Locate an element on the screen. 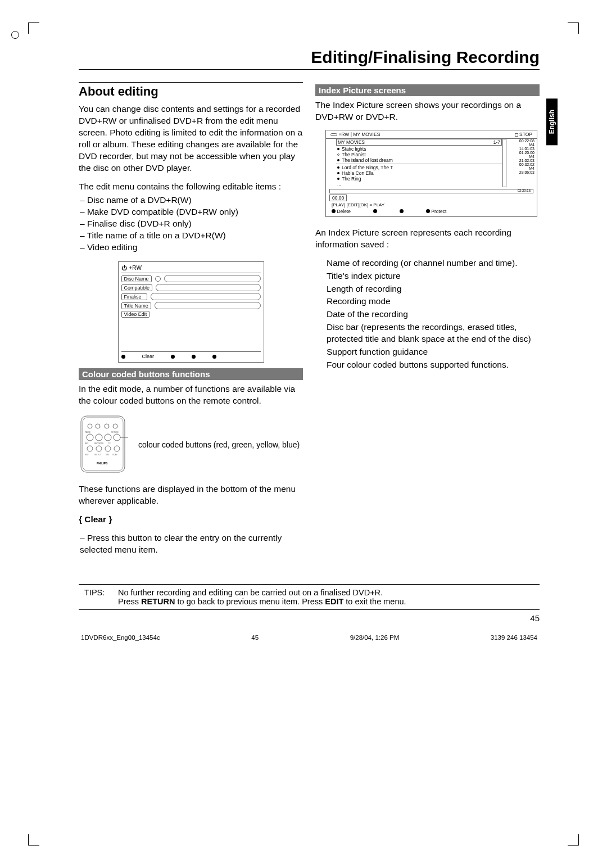 This screenshot has width=607, height=868. edit-menu-diagram: ⏻+RW Disc Name Compatible Finalise Title… is located at coordinates (191, 312).